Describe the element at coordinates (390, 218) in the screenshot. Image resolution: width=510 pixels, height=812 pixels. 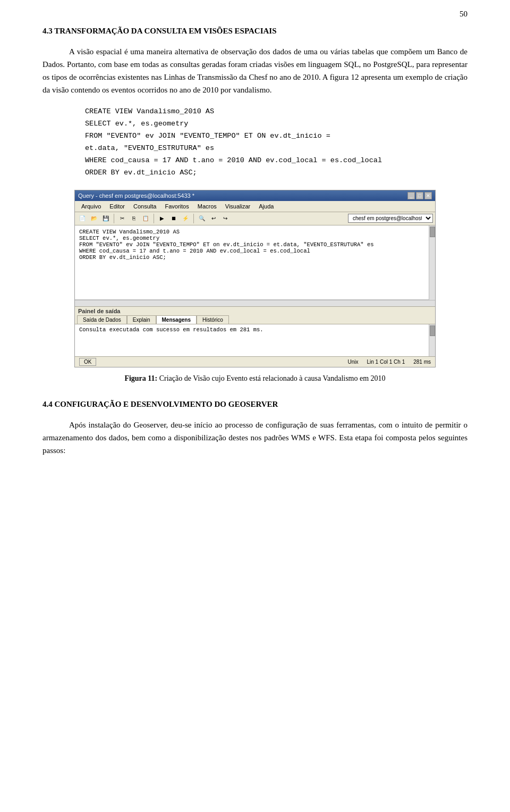
I see `connection-dropdown: chesf em postgres@localhost:5433` at that location.